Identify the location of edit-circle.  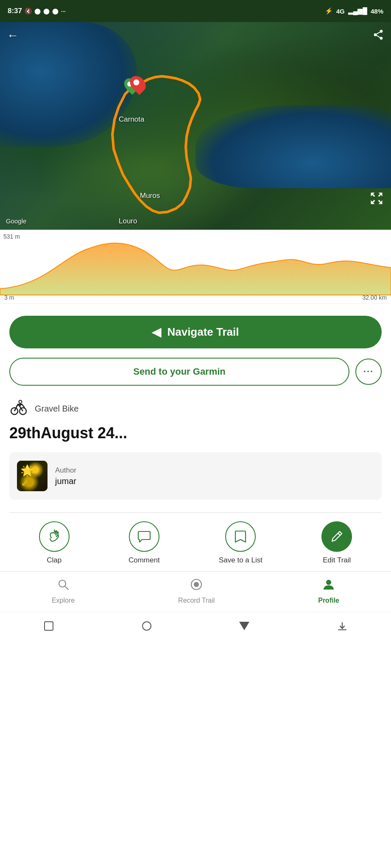
(337, 537).